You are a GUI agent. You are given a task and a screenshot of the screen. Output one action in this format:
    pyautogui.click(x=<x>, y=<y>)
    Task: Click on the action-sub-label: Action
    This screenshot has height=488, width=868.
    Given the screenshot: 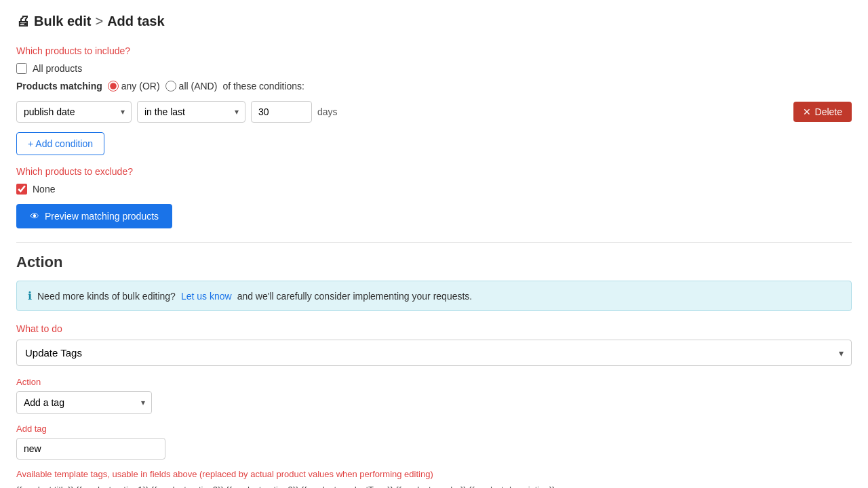 What is the action you would take?
    pyautogui.click(x=434, y=382)
    